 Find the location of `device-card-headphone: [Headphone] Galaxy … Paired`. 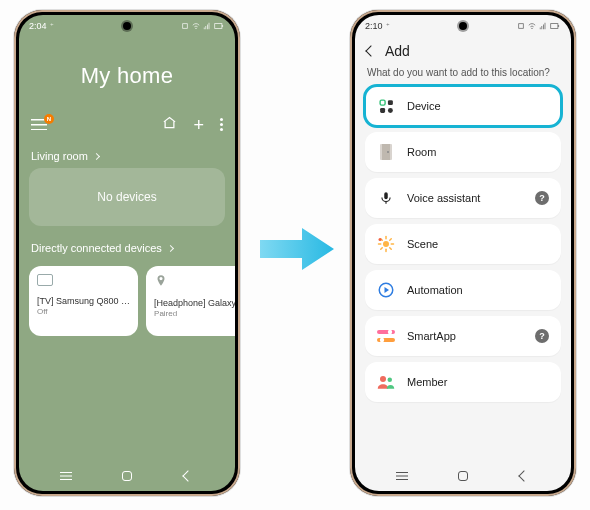

device-card-headphone: [Headphone] Galaxy … Paired is located at coordinates (190, 301).